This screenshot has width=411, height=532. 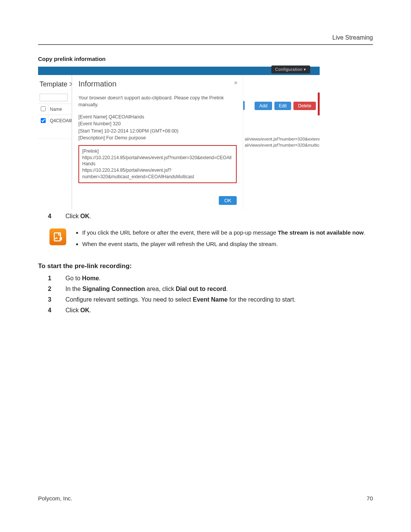 What do you see at coordinates (263, 106) in the screenshot?
I see `add-button: Add` at bounding box center [263, 106].